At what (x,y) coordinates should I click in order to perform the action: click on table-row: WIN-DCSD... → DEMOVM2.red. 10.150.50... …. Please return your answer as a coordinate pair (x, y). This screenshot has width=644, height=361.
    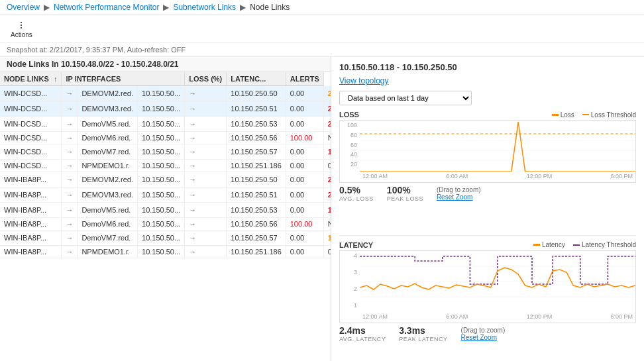
    Looking at the image, I should click on (166, 94).